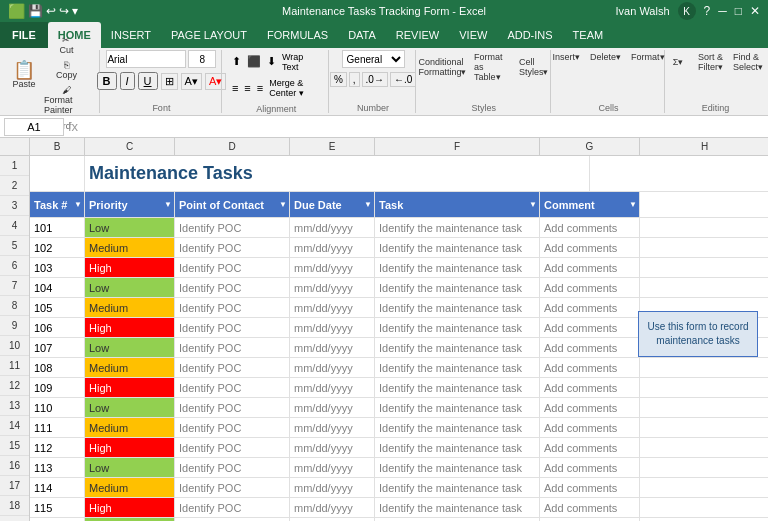  Describe the element at coordinates (58, 428) in the screenshot. I see `cell-task-num: 111` at that location.